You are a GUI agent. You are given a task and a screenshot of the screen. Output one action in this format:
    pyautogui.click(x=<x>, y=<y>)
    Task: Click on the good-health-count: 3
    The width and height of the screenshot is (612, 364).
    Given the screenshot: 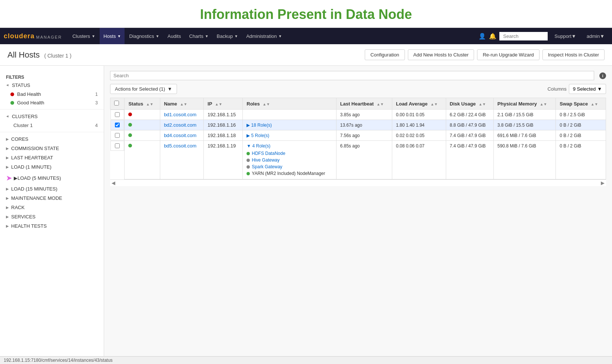 What is the action you would take?
    pyautogui.click(x=97, y=103)
    